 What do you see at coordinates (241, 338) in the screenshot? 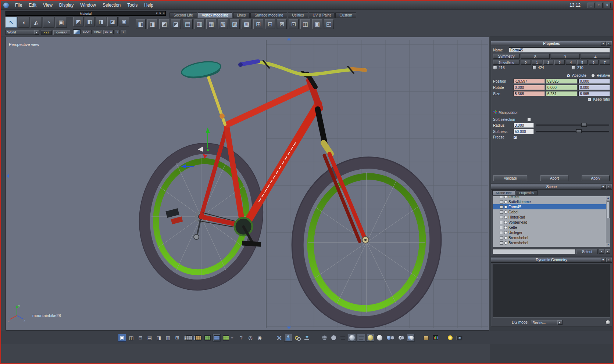
I see `help-icon: ?` at bounding box center [241, 338].